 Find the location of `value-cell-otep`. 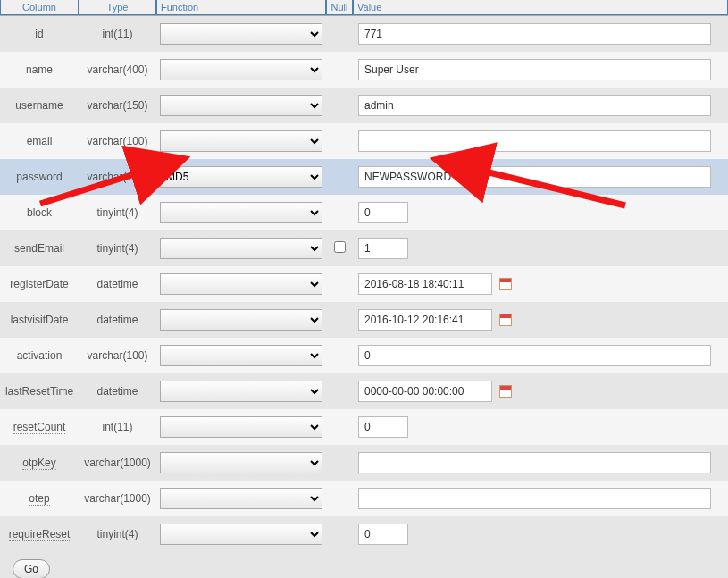

value-cell-otep is located at coordinates (540, 498).